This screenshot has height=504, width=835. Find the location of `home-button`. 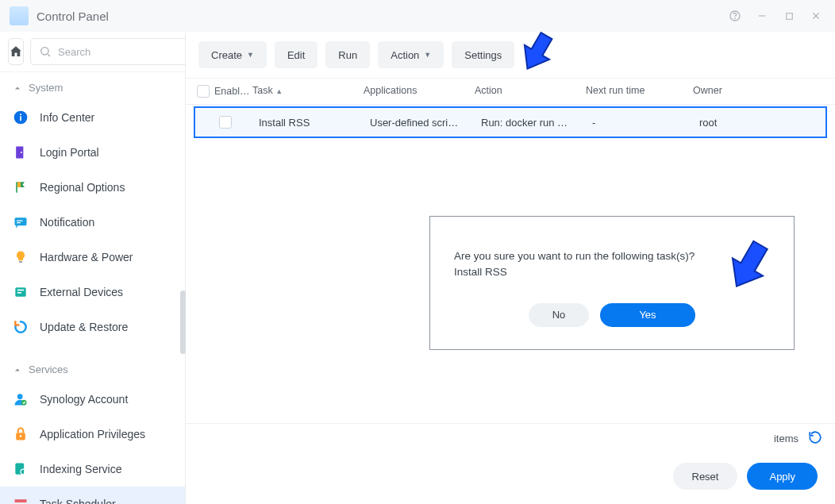

home-button is located at coordinates (16, 52).